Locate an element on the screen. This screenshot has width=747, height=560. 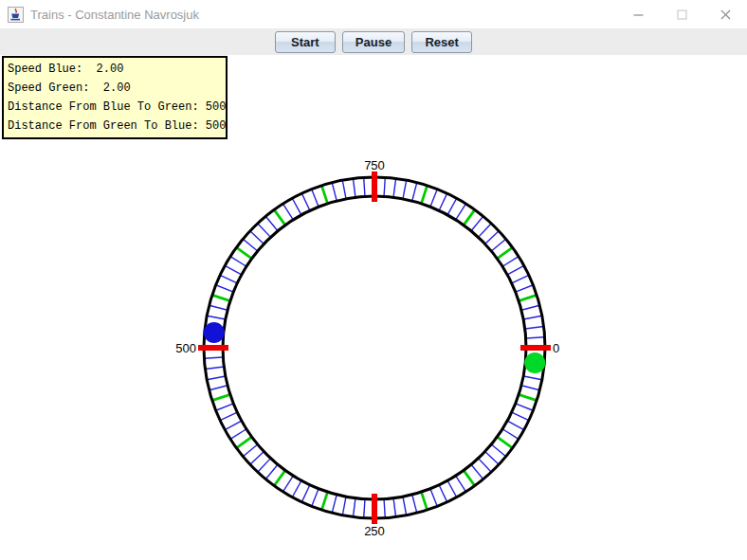
toolbar: Start Pause Reset is located at coordinates (374, 42).